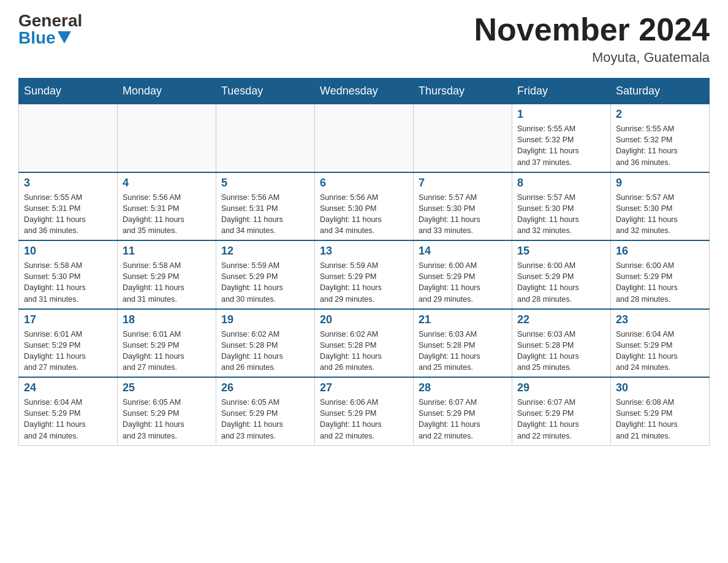  Describe the element at coordinates (45, 38) in the screenshot. I see `logo-blue-text: Blue` at that location.